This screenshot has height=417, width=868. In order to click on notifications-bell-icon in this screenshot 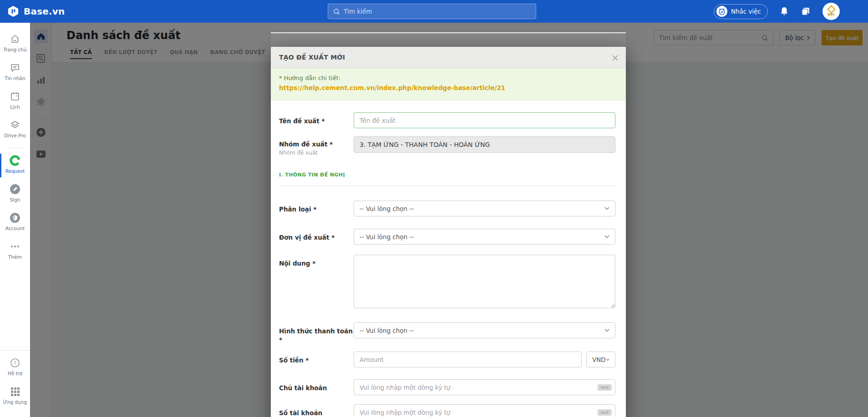, I will do `click(784, 11)`.